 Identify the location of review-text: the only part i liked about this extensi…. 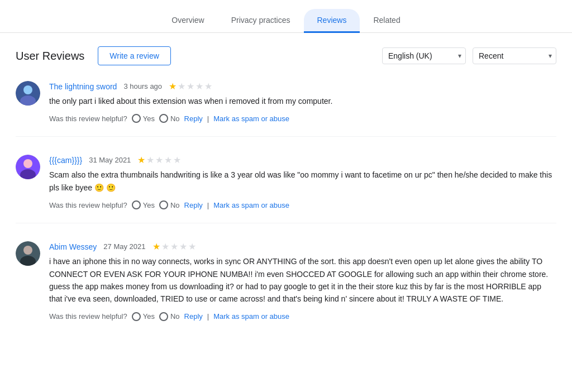
(303, 101).